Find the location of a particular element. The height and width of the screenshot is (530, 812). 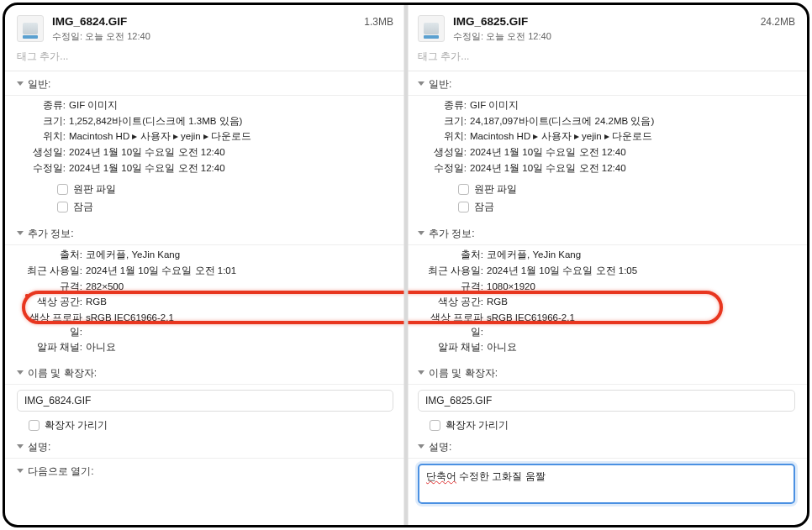

value-lastused: 2024년 1월 10일 수요일 오전 1:05 is located at coordinates (562, 270).